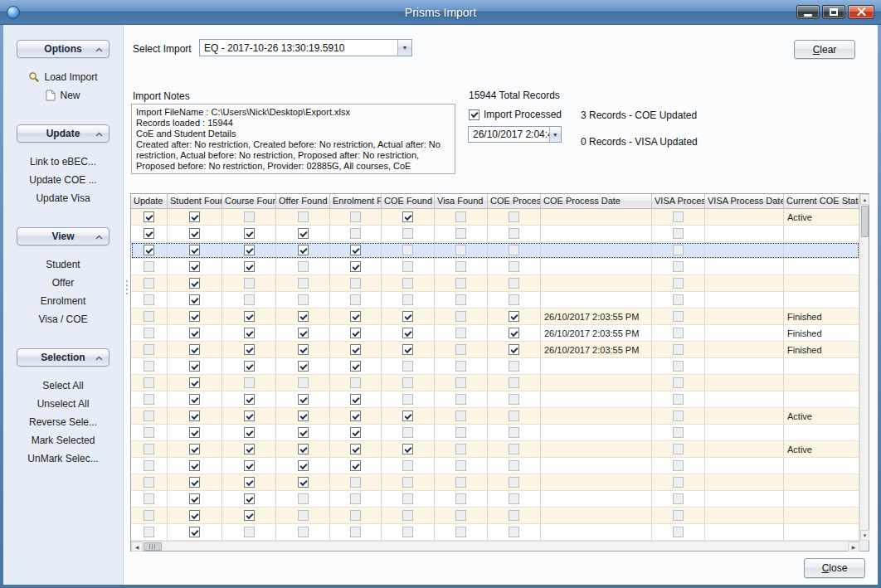  I want to click on sidebar-item-visa-coe: Visa / COE, so click(63, 319).